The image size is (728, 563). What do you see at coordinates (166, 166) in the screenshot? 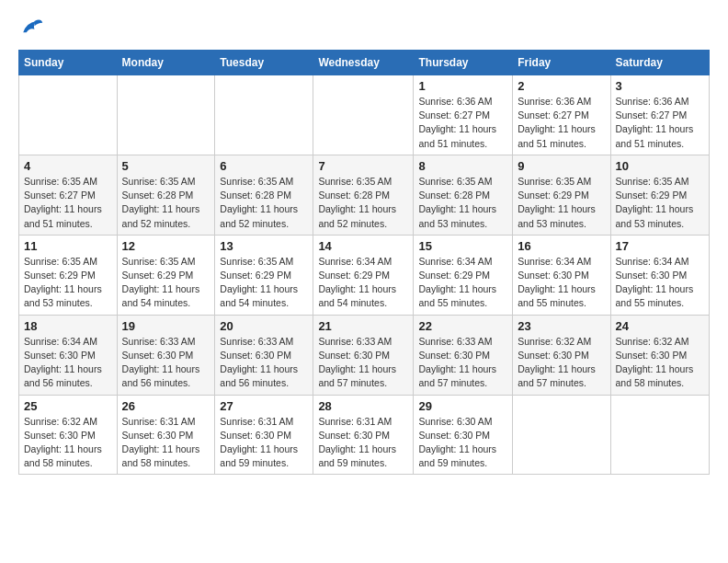
I see `day-number: 5` at bounding box center [166, 166].